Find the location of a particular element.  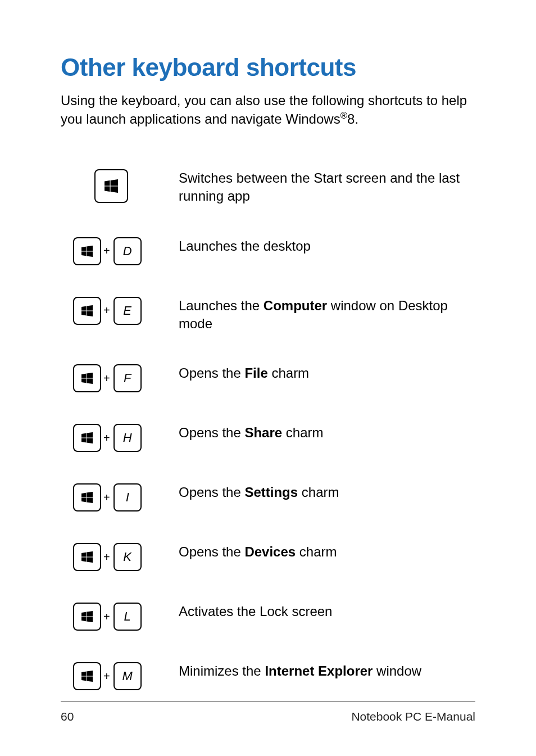

shortcut-description: Switches between the Start screen and th… is located at coordinates (327, 187).